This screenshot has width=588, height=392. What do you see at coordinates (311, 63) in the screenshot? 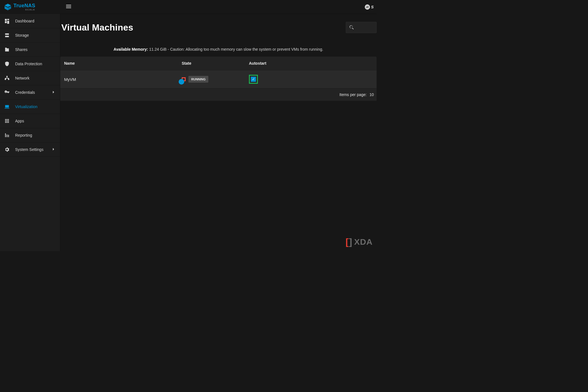
I see `col-header-autostart: Autostart` at bounding box center [311, 63].